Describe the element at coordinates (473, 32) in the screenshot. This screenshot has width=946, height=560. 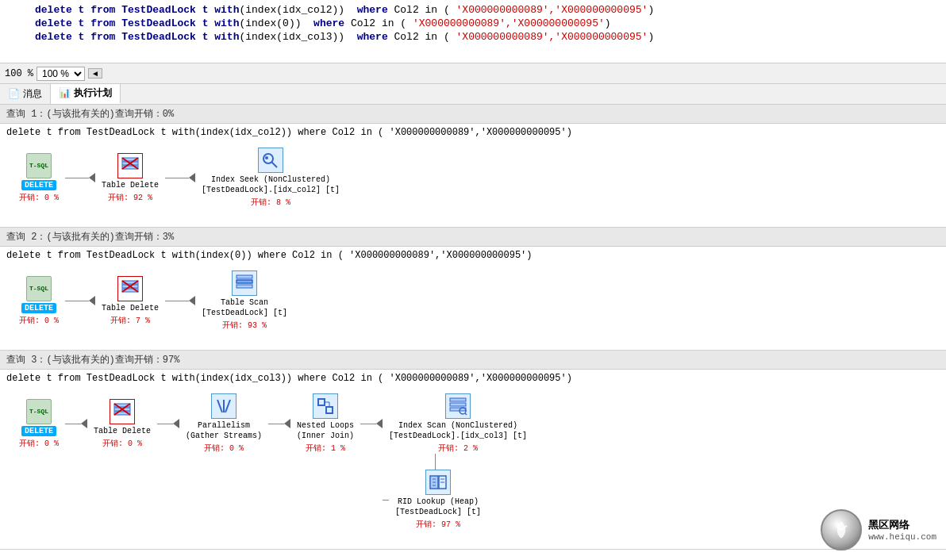
I see `sql-editor: delete t from TestDeadLock t with(index(…` at that location.